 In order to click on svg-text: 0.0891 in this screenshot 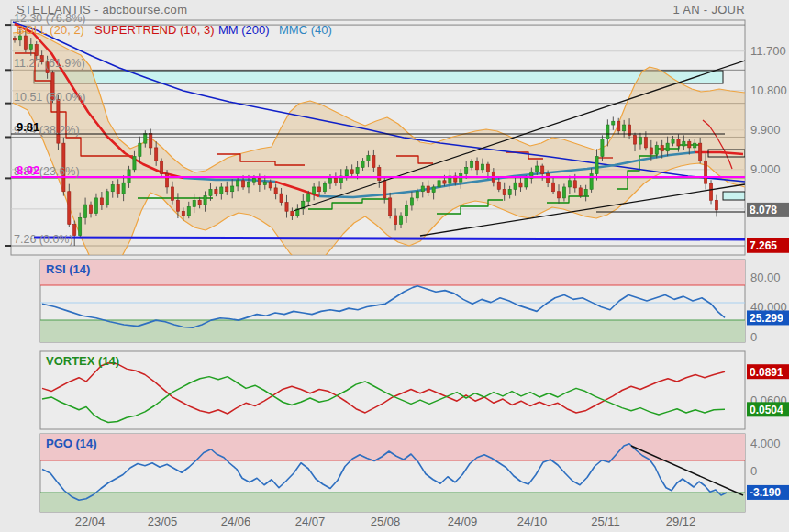, I will do `click(767, 372)`.